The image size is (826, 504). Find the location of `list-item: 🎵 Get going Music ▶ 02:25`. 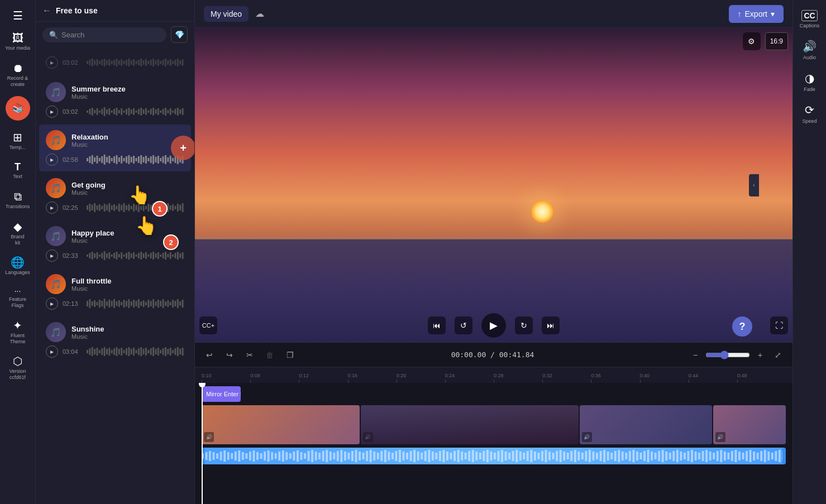

list-item: 🎵 Get going Music ▶ 02:25 is located at coordinates (115, 196).